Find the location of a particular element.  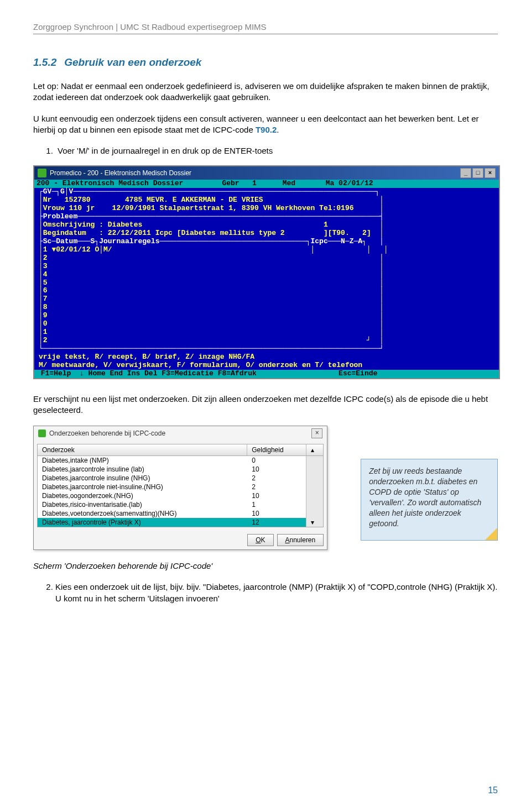

page-number: 15 is located at coordinates (493, 790).